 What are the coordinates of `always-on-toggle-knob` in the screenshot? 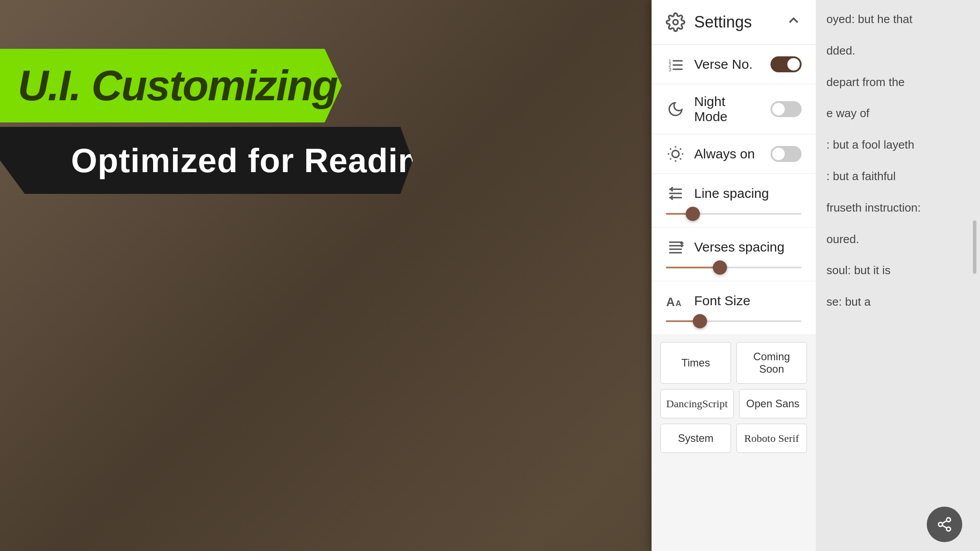 It's located at (778, 154).